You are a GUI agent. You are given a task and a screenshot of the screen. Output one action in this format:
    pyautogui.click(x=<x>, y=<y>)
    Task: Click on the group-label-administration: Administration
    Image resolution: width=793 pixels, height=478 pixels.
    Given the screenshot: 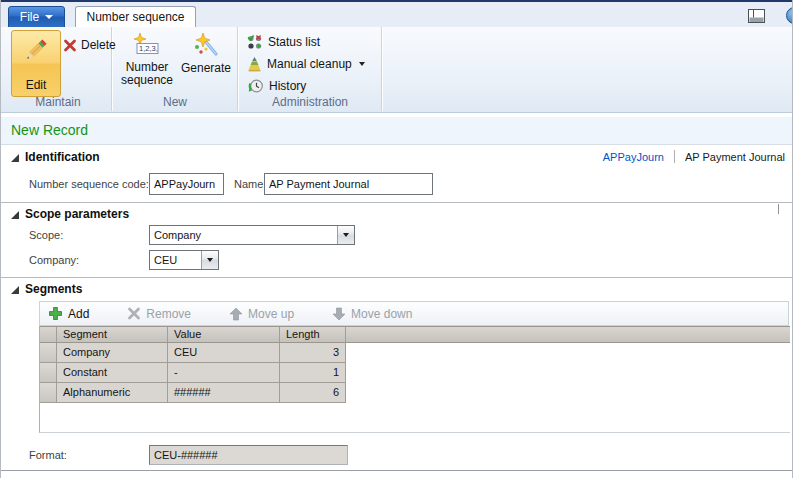 What is the action you would take?
    pyautogui.click(x=310, y=102)
    